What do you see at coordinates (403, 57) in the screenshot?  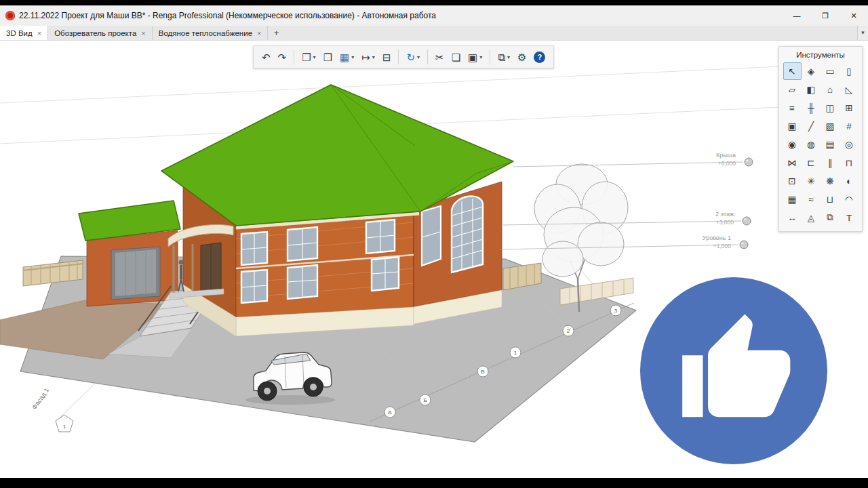 I see `main-toolbar: ↶↷❐▾❒▦▾↦▾⊟↻▾✂❏▣▾⧉▾⚙?` at bounding box center [403, 57].